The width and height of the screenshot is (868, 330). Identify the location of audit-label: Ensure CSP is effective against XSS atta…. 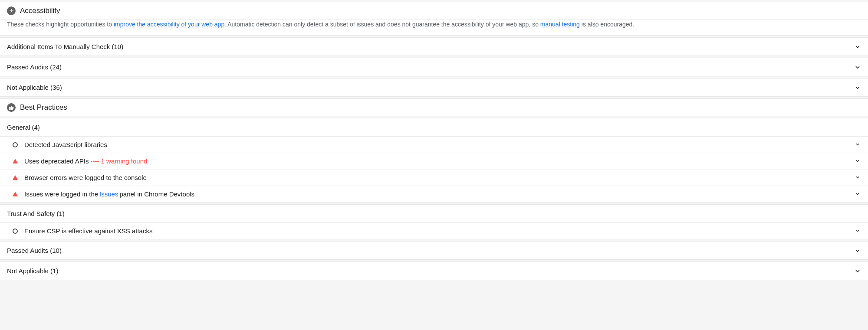
(89, 231).